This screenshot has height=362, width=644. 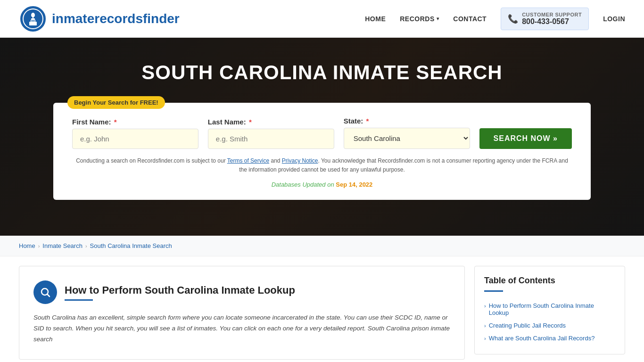 What do you see at coordinates (131, 246) in the screenshot?
I see `breadcrumb-current: South Carolina Inmate Search` at bounding box center [131, 246].